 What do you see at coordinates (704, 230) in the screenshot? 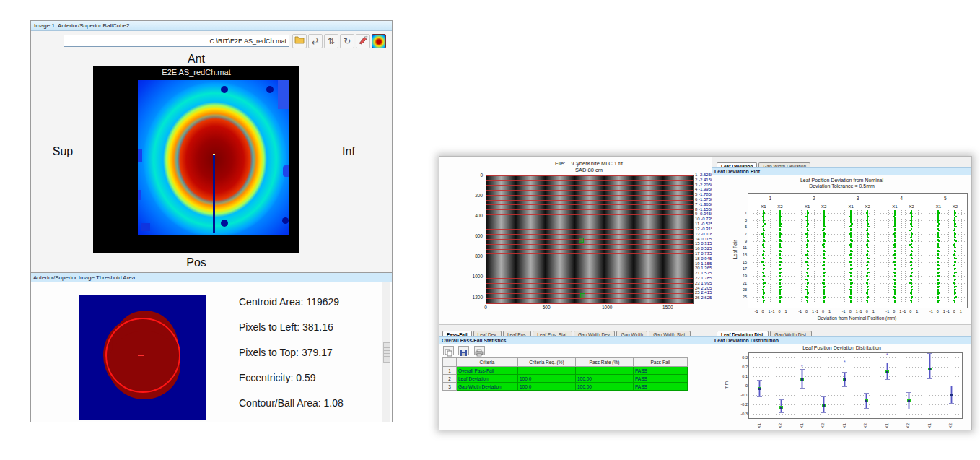
I see `leaf-label: 12 -0.3150cm` at bounding box center [704, 230].